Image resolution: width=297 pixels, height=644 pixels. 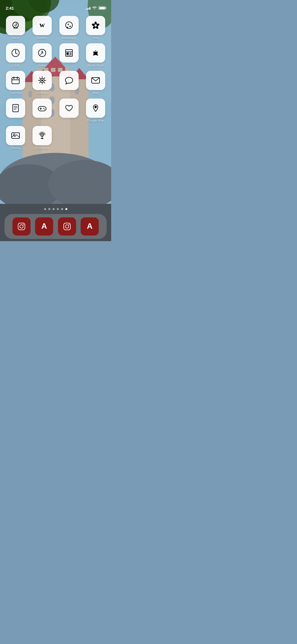 I want to click on app-waze: Waze, so click(x=16, y=28).